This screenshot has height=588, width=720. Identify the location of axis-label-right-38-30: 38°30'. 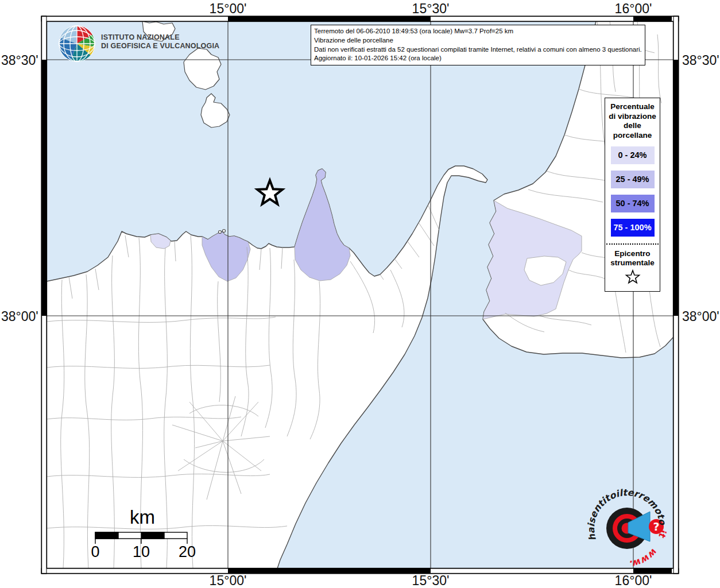
(700, 61).